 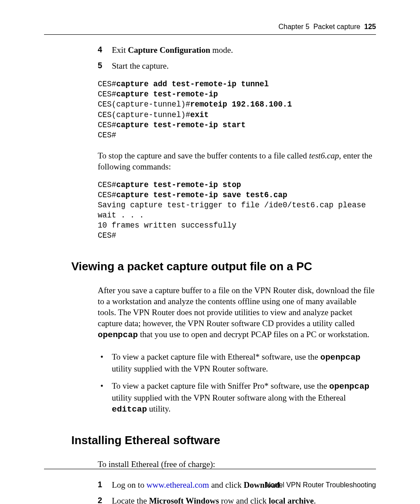 What do you see at coordinates (224, 267) in the screenshot?
I see `heading-viewing: Viewing a packet capture output file on …` at bounding box center [224, 267].